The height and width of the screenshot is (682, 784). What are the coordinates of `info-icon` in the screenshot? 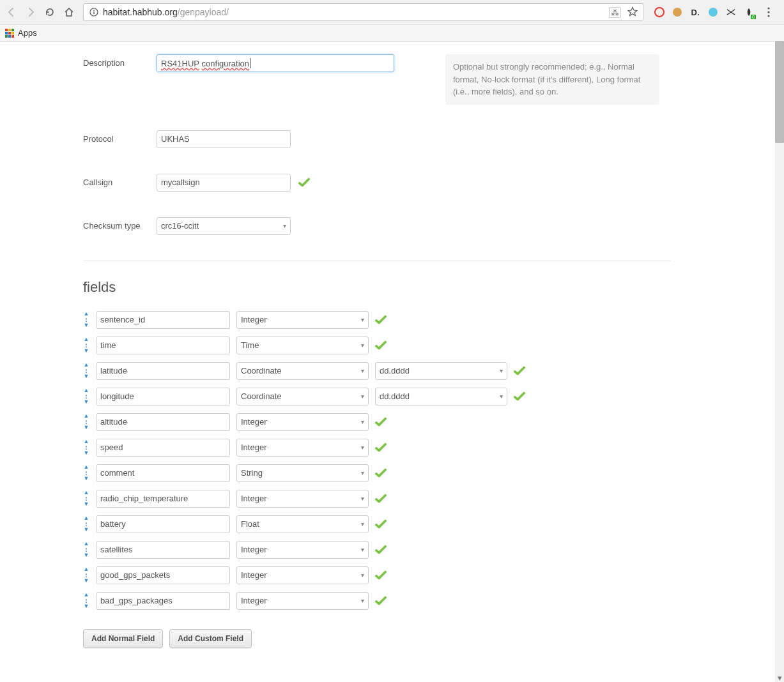 It's located at (94, 12).